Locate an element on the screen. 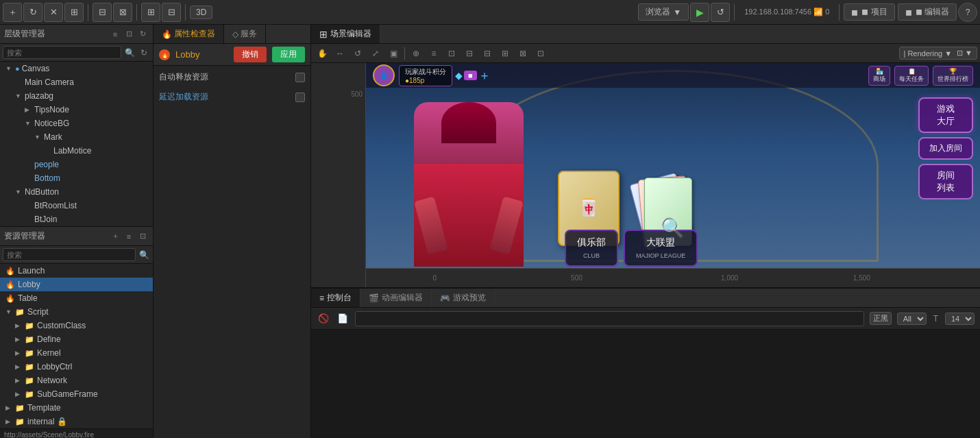  assets-action3: ⊡ is located at coordinates (143, 236).